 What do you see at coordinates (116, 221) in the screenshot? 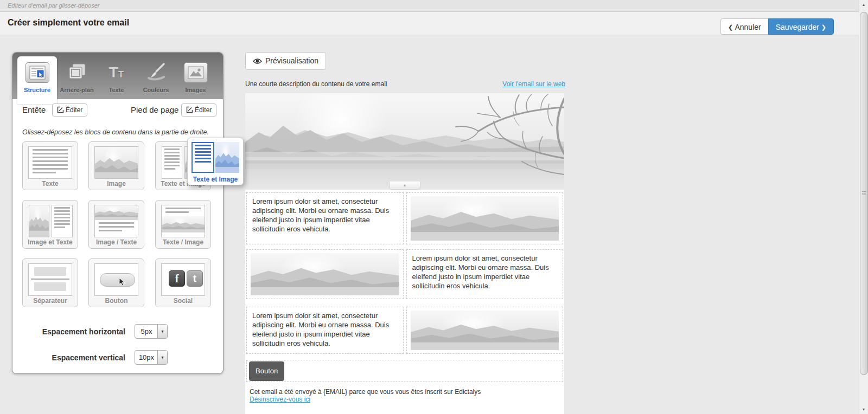
I see `image-text-stack-thumb` at bounding box center [116, 221].